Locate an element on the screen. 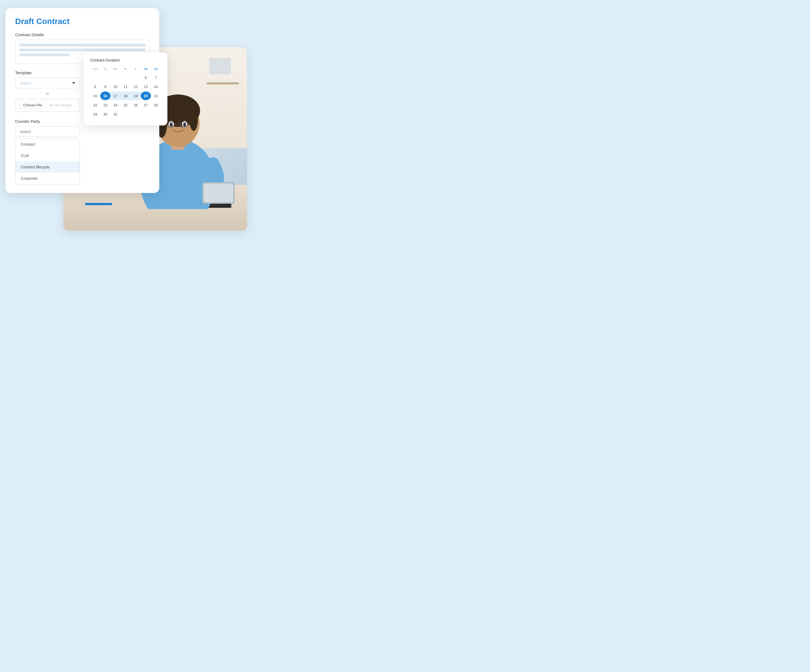  cal-day-20: 20 is located at coordinates (146, 96).